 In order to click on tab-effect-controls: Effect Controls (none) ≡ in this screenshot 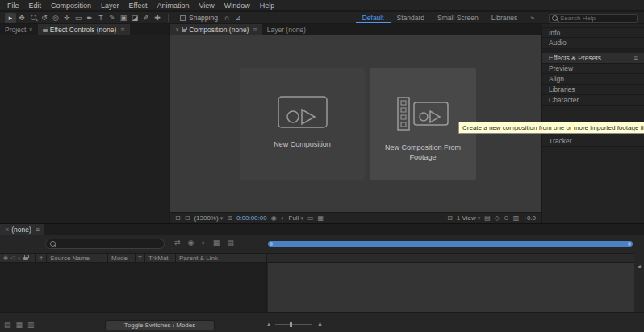, I will do `click(84, 30)`.